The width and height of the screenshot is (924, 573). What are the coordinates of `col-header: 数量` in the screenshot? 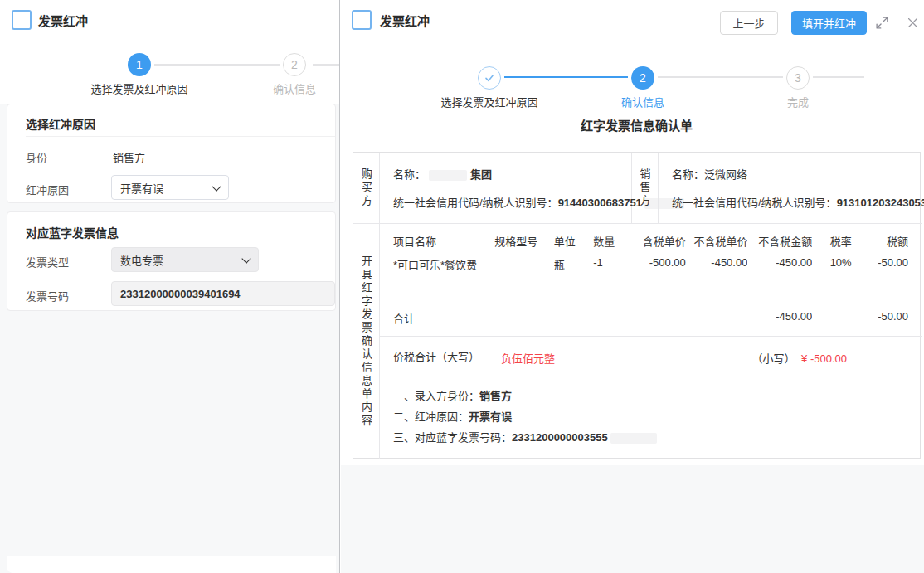 It's located at (610, 240).